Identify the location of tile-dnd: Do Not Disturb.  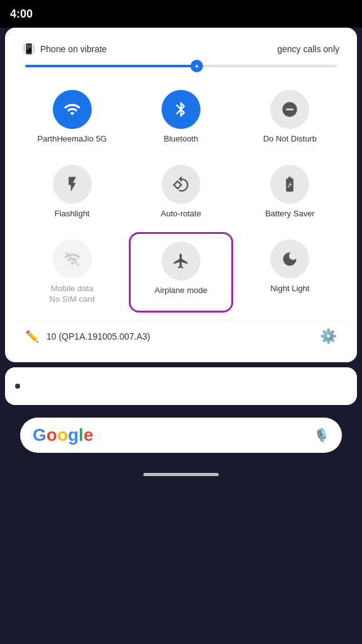
(290, 117).